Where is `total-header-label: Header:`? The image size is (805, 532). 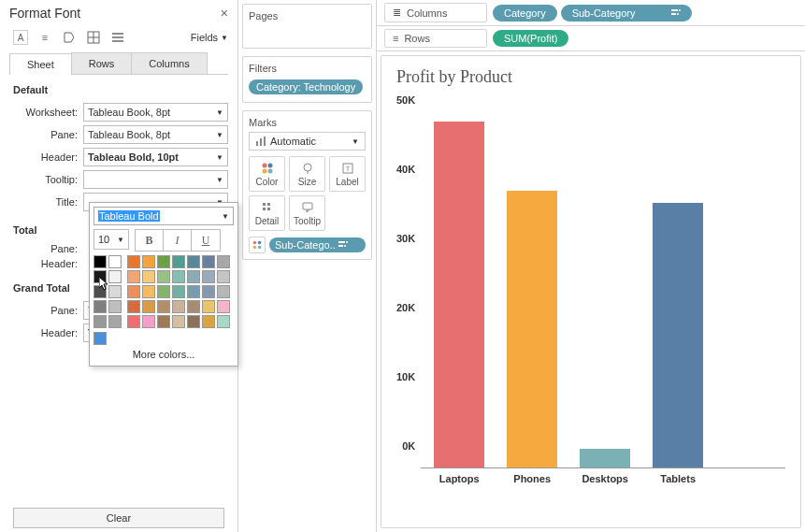 total-header-label: Header: is located at coordinates (45, 264).